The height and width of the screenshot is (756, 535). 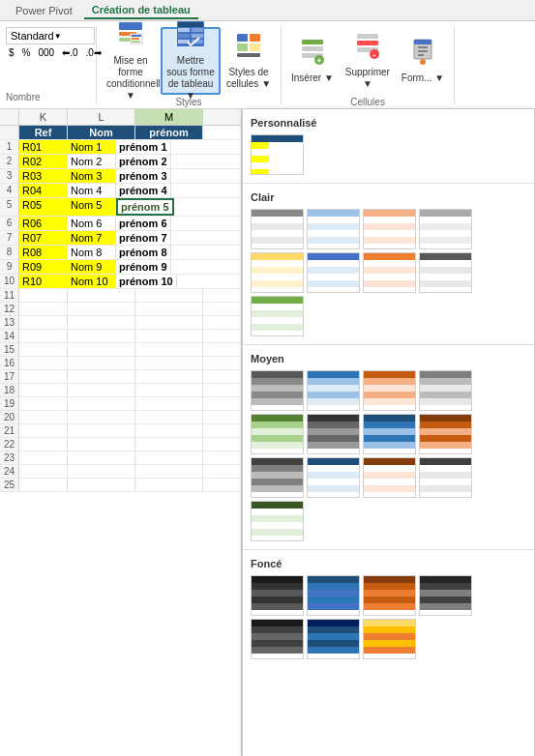 What do you see at coordinates (44, 132) in the screenshot?
I see `cell-ref-header: Ref` at bounding box center [44, 132].